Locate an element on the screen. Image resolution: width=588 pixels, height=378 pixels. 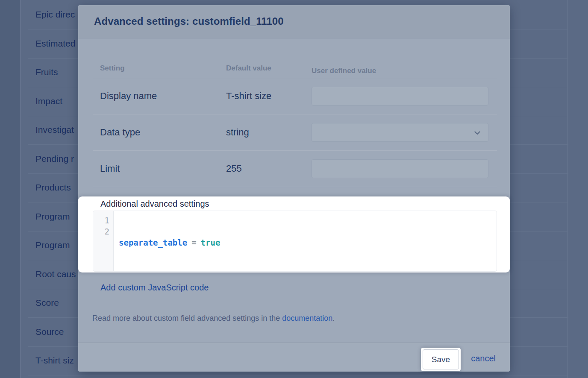
read-more-prefix: Read more about custom field advanced se… is located at coordinates (187, 318).